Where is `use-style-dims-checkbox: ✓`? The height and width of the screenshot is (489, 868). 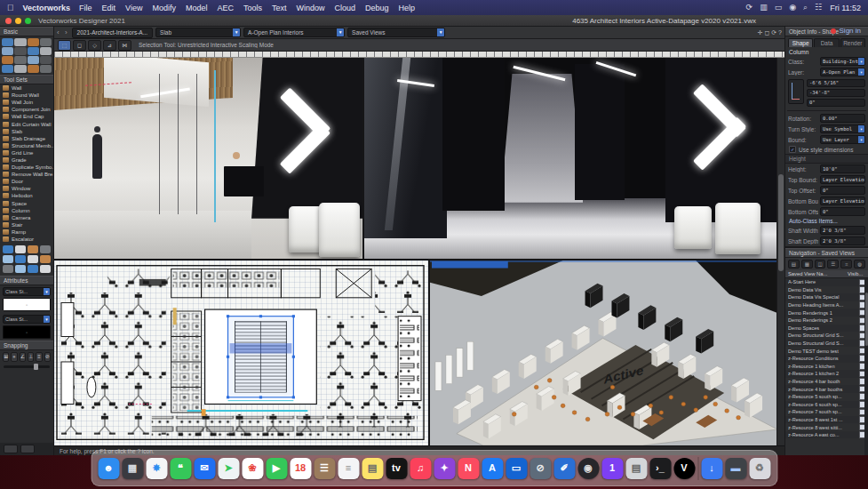
use-style-dims-checkbox: ✓ is located at coordinates (792, 149).